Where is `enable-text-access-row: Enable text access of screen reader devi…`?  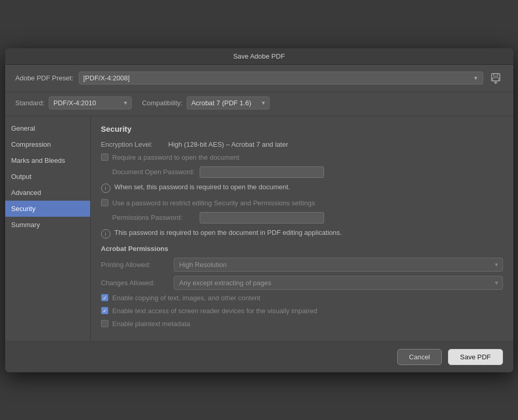
enable-text-access-row: Enable text access of screen reader devi… is located at coordinates (302, 311).